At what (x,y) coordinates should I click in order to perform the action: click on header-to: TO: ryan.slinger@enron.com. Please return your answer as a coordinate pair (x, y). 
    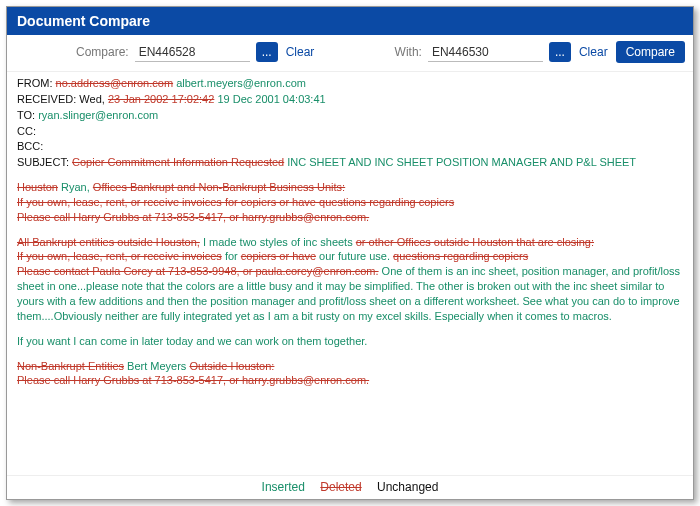
    Looking at the image, I should click on (350, 116).